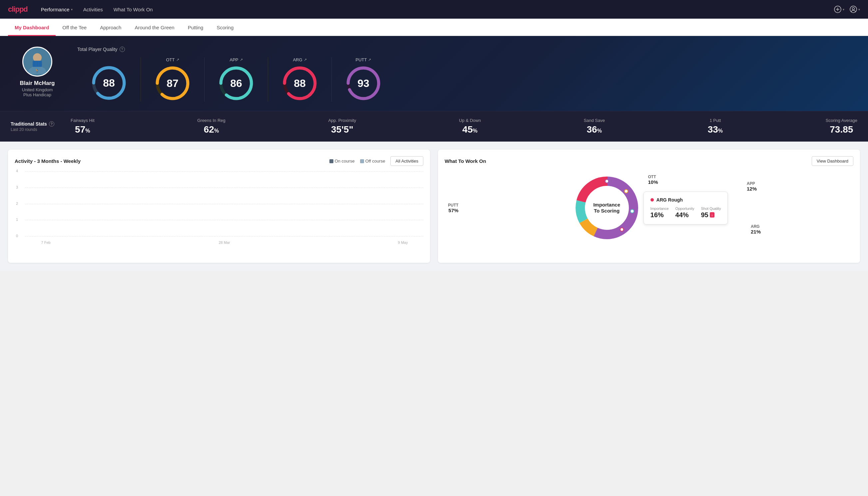 This screenshot has height=496, width=868. What do you see at coordinates (219, 208) in the screenshot?
I see `activity-bar-chart: 4 3 2 1 0` at bounding box center [219, 208].